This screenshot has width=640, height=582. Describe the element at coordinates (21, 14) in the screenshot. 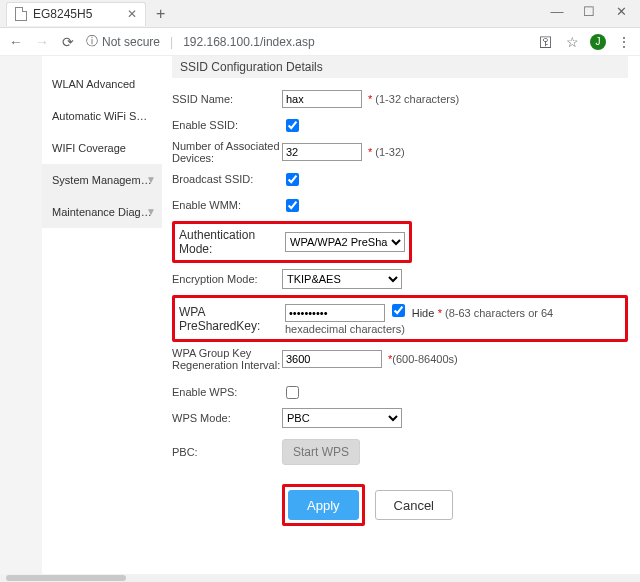

I see `page-favicon` at that location.